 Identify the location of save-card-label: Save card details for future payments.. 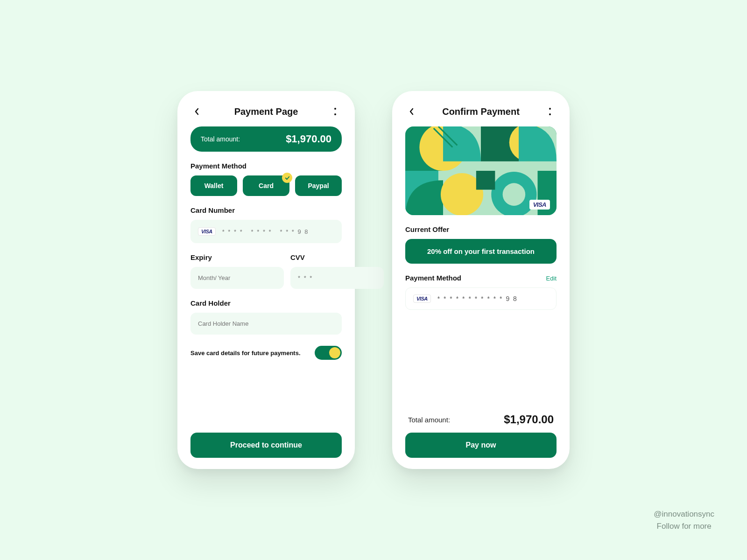
(246, 353).